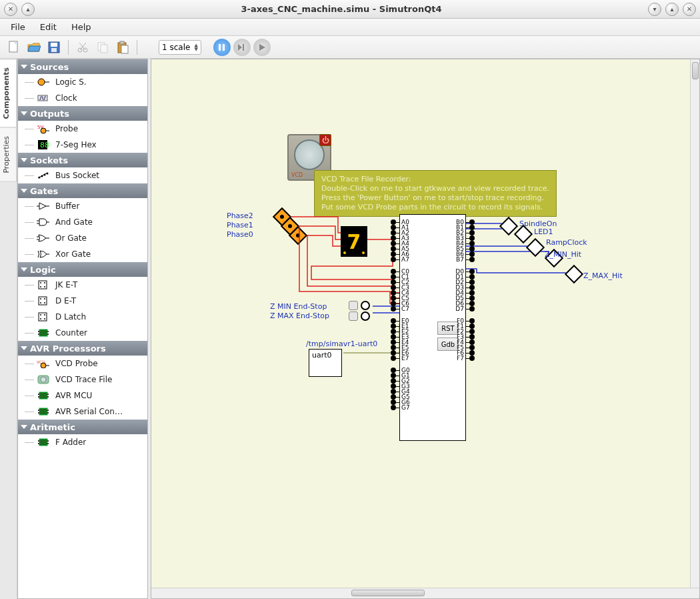 This screenshot has height=599, width=700. What do you see at coordinates (401, 408) in the screenshot?
I see `mcu-pin-G7: G7` at bounding box center [401, 408].